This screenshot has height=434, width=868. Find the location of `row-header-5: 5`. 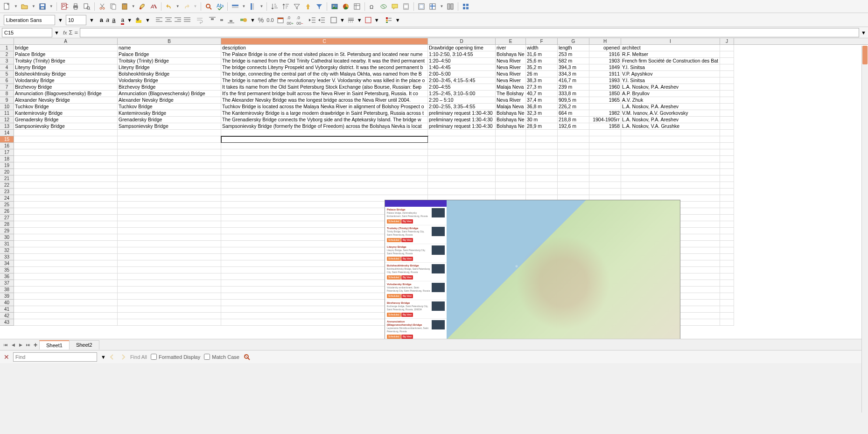

row-header-5: 5 is located at coordinates (7, 74).